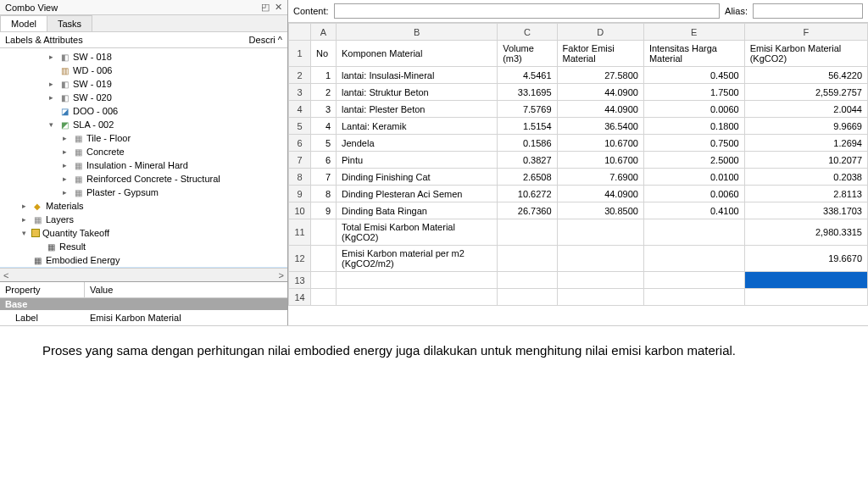 Image resolution: width=868 pixels, height=488 pixels. Describe the element at coordinates (417, 259) in the screenshot. I see `cell: Emisi Karbon material per m2 (KgCO2/m2)` at that location.